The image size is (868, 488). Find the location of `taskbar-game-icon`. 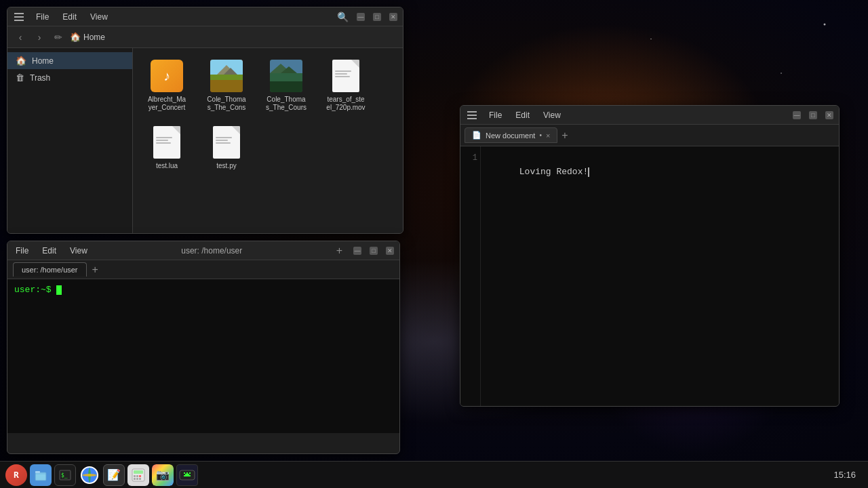

taskbar-game-icon is located at coordinates (187, 475).